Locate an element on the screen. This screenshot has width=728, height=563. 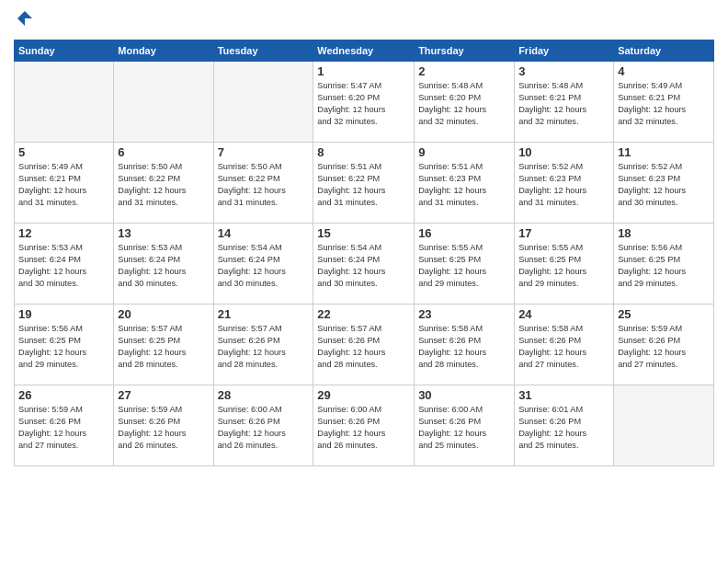
day-number: 3 is located at coordinates (564, 72).